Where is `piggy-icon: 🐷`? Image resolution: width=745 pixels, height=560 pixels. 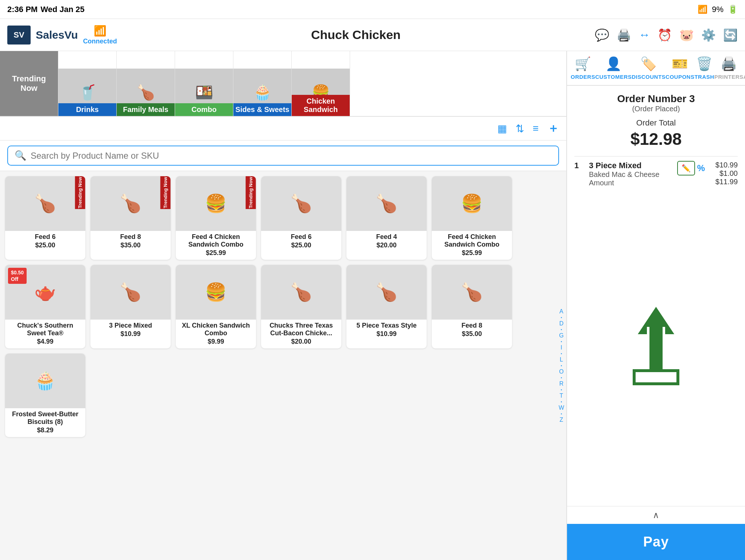 piggy-icon: 🐷 is located at coordinates (687, 35).